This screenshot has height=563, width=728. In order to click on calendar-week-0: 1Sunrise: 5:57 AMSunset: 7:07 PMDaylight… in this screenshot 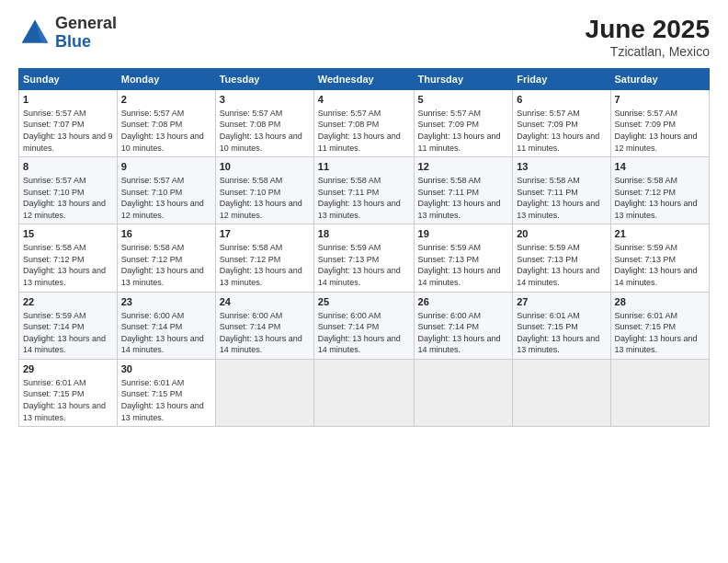, I will do `click(364, 123)`.